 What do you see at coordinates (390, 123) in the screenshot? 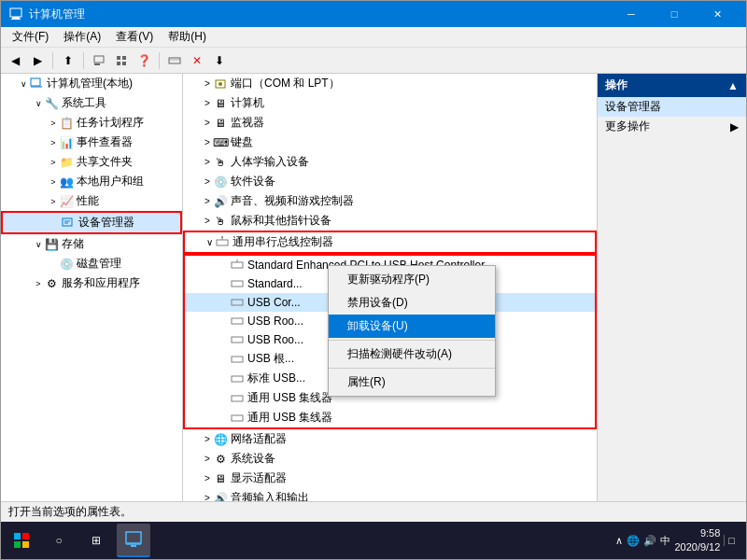
I see `device-monitors: > 🖥 监视器` at bounding box center [390, 123].